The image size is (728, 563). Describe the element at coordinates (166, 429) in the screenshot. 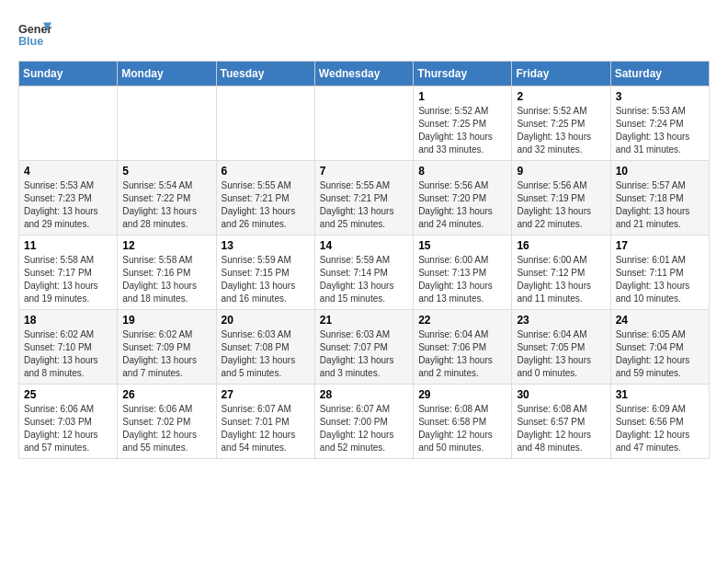

I see `day-info: Sunrise: 6:06 AMSunset: 7:02 PMDaylight:…` at that location.